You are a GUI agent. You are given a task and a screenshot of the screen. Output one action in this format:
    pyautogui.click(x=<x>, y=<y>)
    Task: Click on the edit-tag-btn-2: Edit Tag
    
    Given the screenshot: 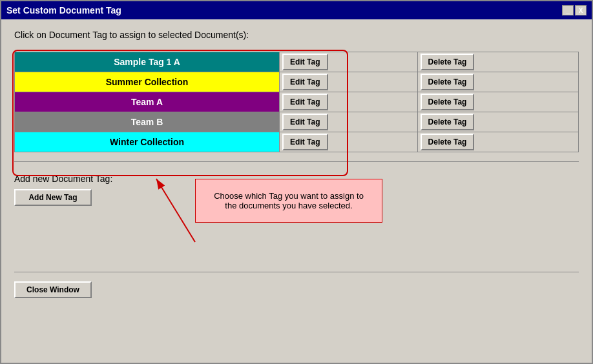 What is the action you would take?
    pyautogui.click(x=305, y=82)
    